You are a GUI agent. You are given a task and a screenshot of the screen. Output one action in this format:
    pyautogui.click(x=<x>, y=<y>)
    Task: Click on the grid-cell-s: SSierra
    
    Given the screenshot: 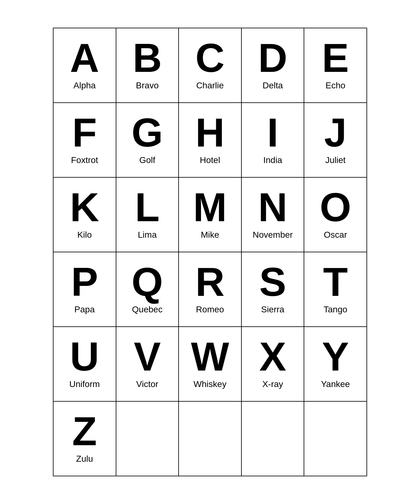 What is the action you would take?
    pyautogui.click(x=273, y=290)
    